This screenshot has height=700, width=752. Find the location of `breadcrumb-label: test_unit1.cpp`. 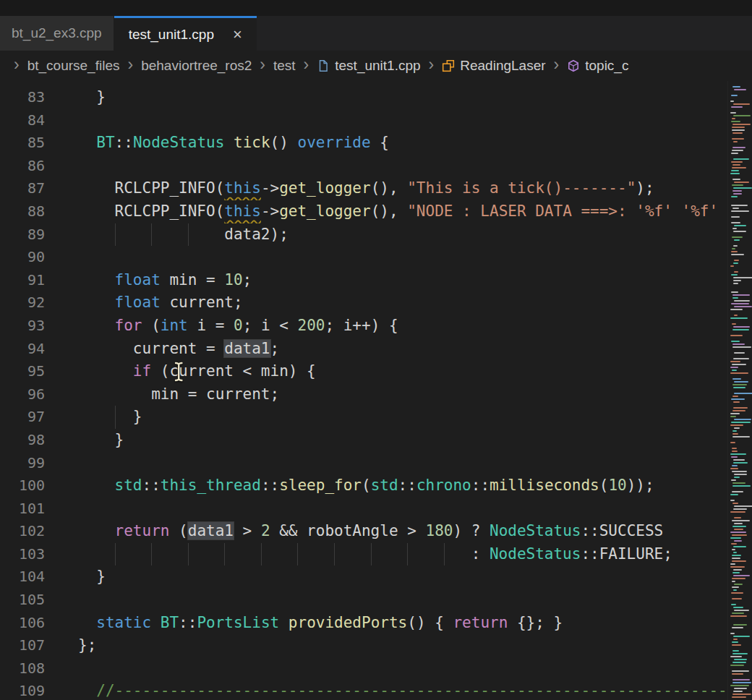

breadcrumb-label: test_unit1.cpp is located at coordinates (377, 66).